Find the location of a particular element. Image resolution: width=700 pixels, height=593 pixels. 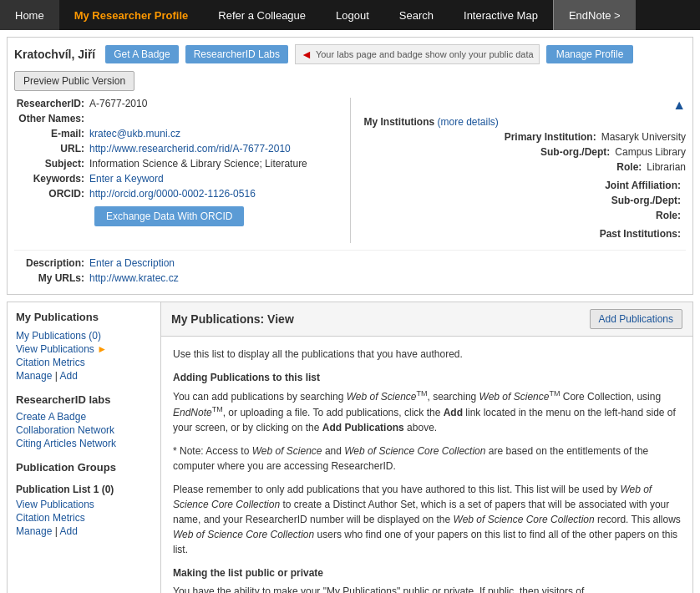

preview-public-version-button: Preview Public Version is located at coordinates (74, 81).